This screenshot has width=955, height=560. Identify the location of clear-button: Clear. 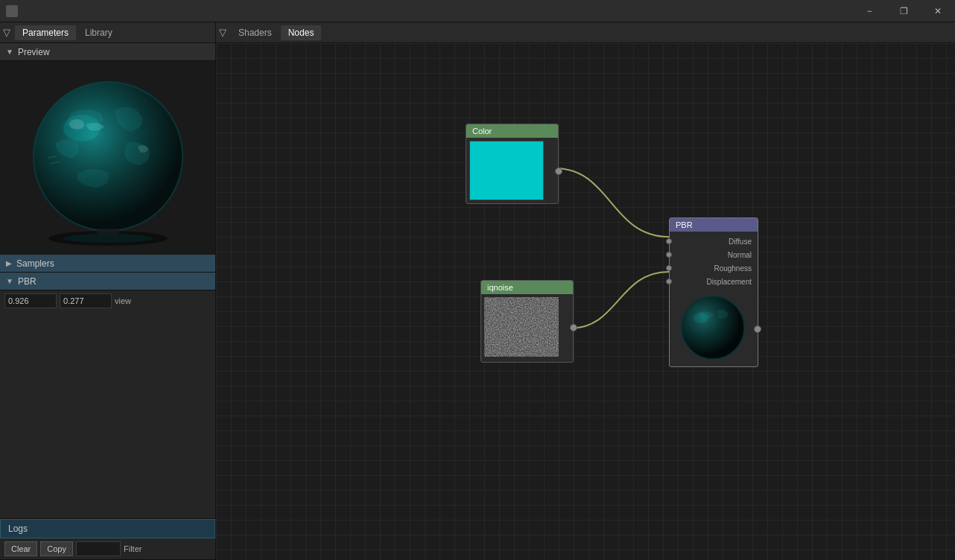
(21, 549).